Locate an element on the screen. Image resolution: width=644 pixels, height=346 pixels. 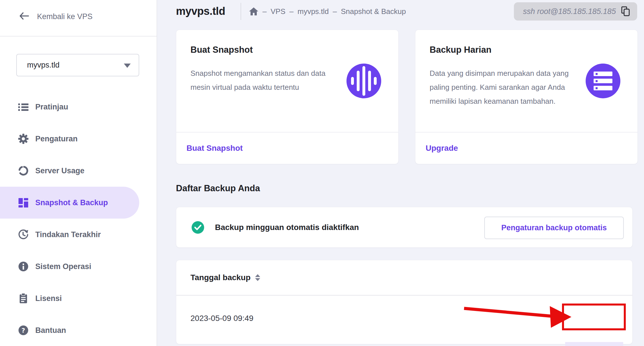
upgrade-link: Upgrade is located at coordinates (442, 148).